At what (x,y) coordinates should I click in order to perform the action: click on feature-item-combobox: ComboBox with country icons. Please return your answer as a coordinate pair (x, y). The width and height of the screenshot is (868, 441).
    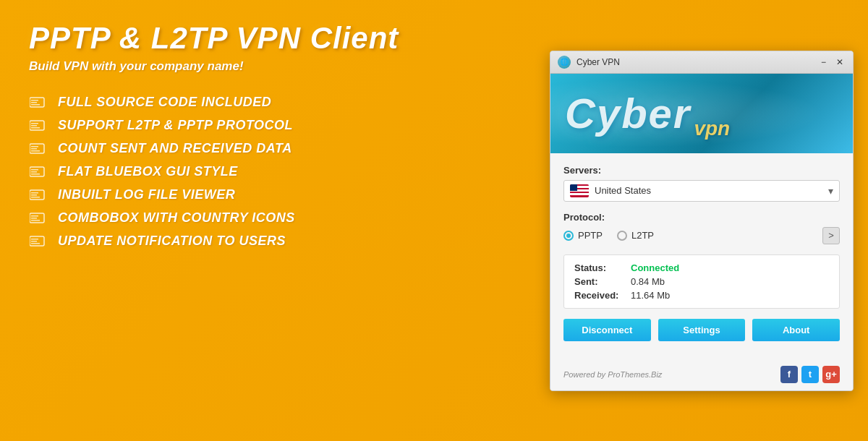
    Looking at the image, I should click on (271, 218).